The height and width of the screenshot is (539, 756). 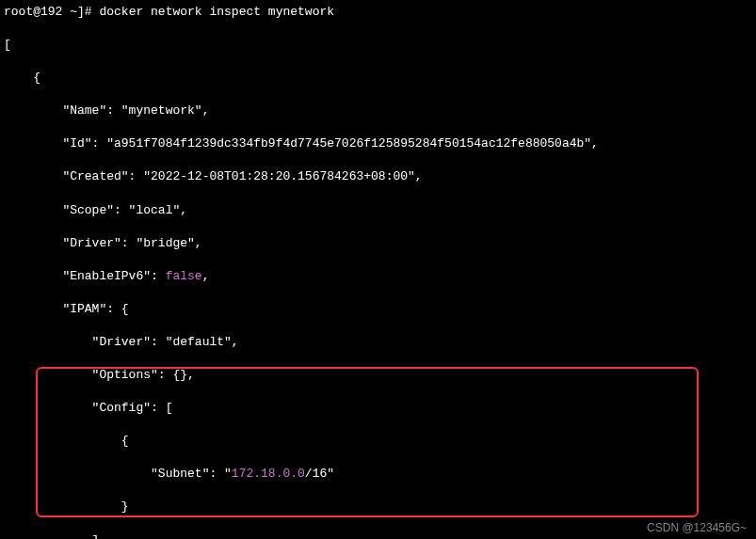 What do you see at coordinates (378, 78) in the screenshot?
I see `json-object-open: {` at bounding box center [378, 78].